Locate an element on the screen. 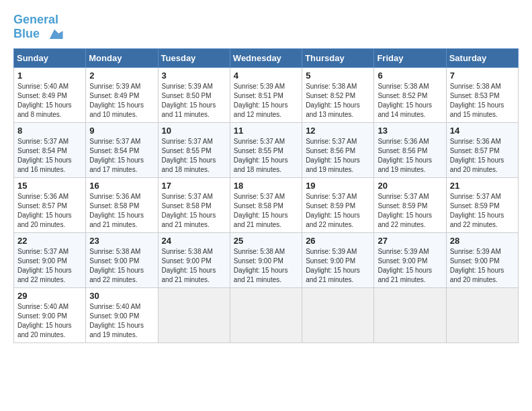 This screenshot has width=532, height=411. calendar-cell: 1Sunrise: 5:40 AM Sunset: 8:49 PM Daylig… is located at coordinates (50, 95).